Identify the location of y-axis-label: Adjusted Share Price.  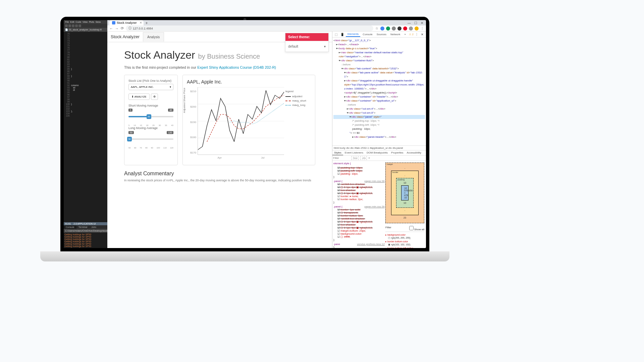
(184, 101).